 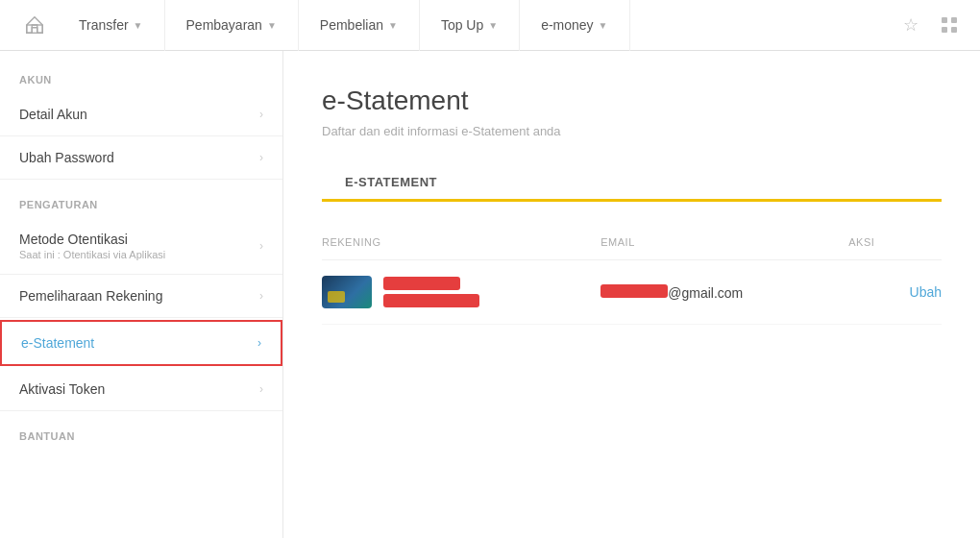 What do you see at coordinates (422, 283) in the screenshot?
I see `rekening-name-redacted` at bounding box center [422, 283].